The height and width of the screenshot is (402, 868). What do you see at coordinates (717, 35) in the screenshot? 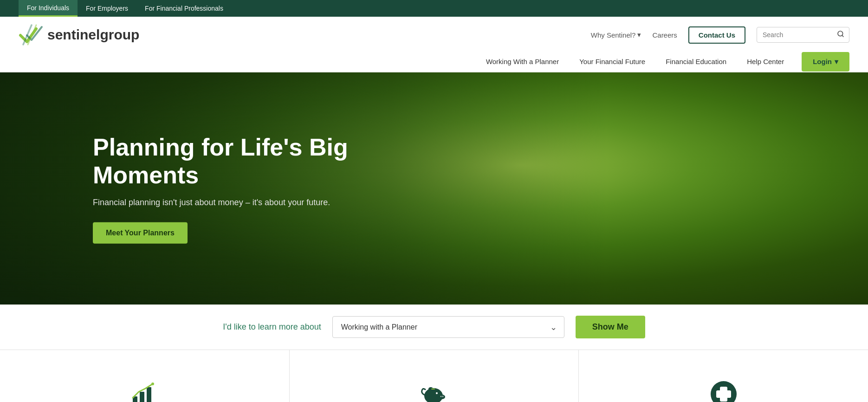
I see `contact-us-button: Contact Us` at bounding box center [717, 35].